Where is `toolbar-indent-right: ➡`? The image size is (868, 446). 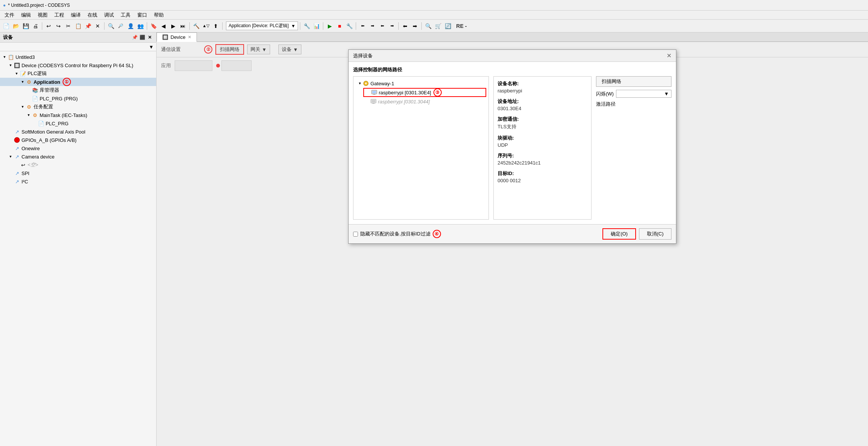
toolbar-indent-right: ➡ is located at coordinates (372, 26).